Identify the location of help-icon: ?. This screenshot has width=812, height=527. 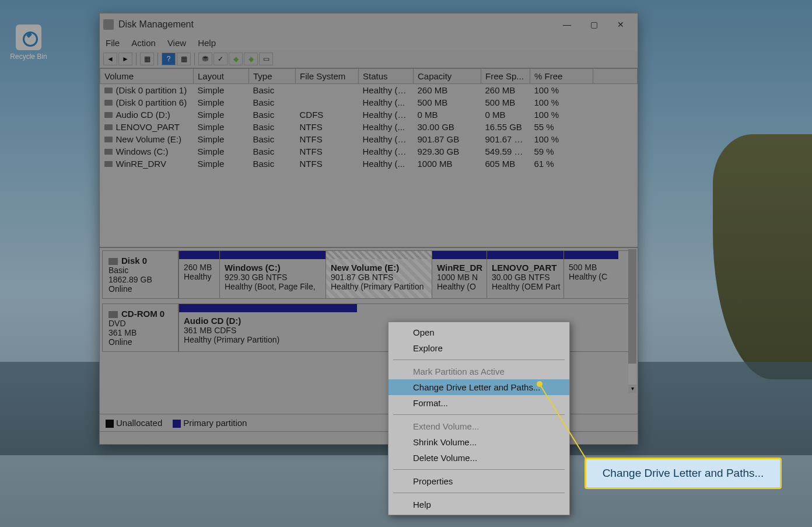
(169, 59).